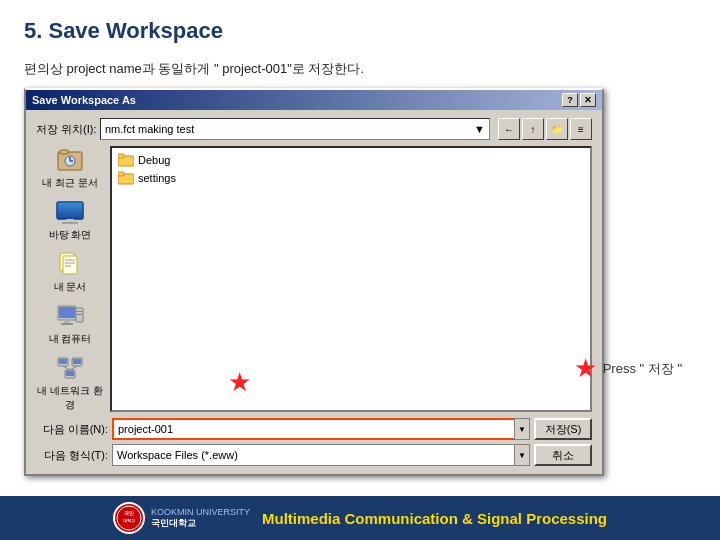 The image size is (720, 540). Describe the element at coordinates (360, 69) in the screenshot. I see `subtitle-text: 편의상 project name과 동일하게 " project-001"로 저…` at that location.